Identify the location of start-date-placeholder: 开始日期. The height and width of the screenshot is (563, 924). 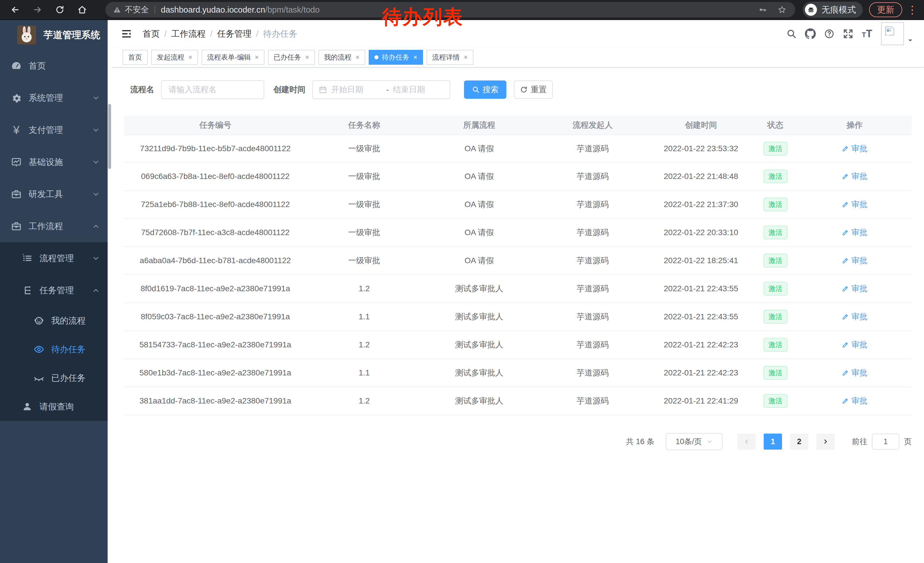
(357, 89).